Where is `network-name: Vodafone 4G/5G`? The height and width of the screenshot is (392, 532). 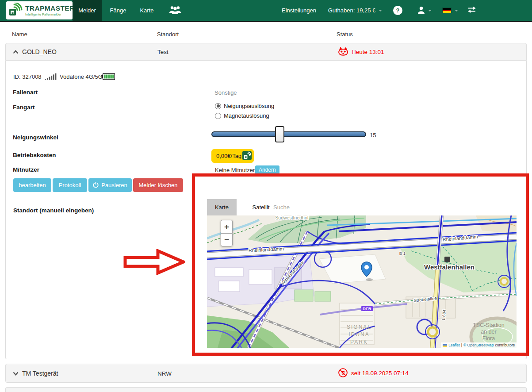
network-name: Vodafone 4G/5G is located at coordinates (81, 77).